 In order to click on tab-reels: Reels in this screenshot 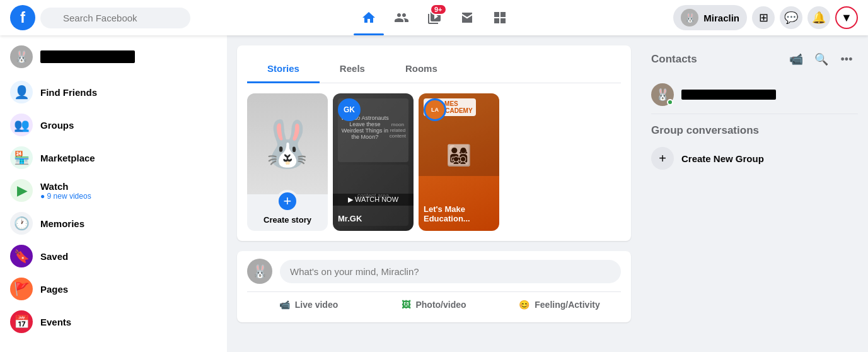, I will do `click(352, 69)`.